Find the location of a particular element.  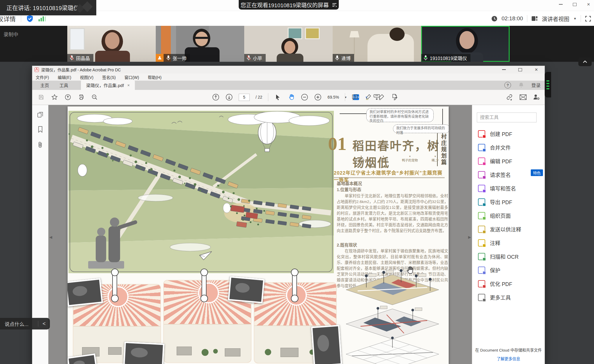

site-photo is located at coordinates (83, 359).